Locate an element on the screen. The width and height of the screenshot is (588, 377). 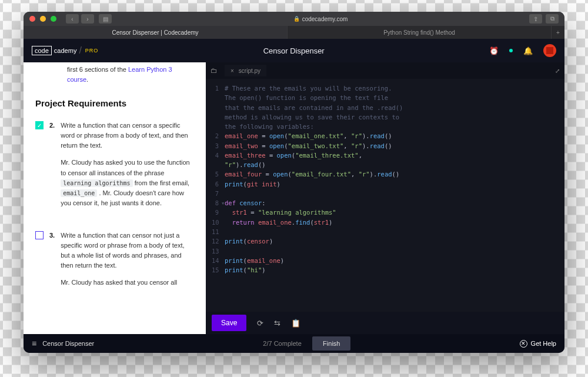
req3-p2: Mr. Cloudy has asked that you censor all is located at coordinates (127, 282).